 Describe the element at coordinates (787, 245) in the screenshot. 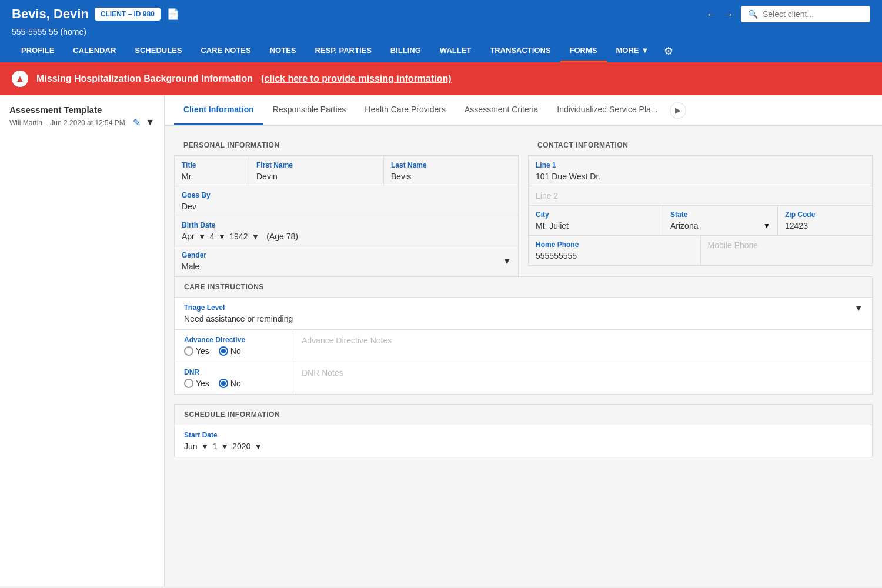

I see `mobile-phone-placeholder: Mobile Phone` at that location.